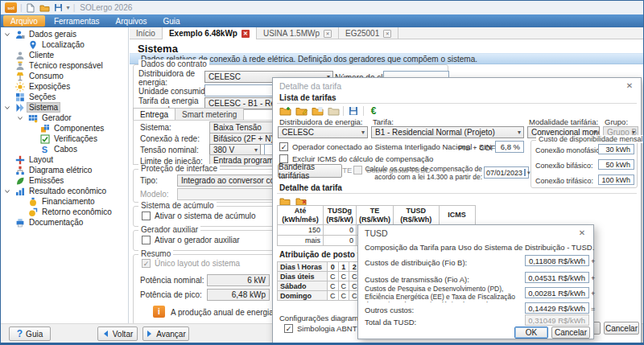 The height and width of the screenshot is (345, 644). What do you see at coordinates (64, 117) in the screenshot?
I see `tree-item-gerador: Gerador` at bounding box center [64, 117].